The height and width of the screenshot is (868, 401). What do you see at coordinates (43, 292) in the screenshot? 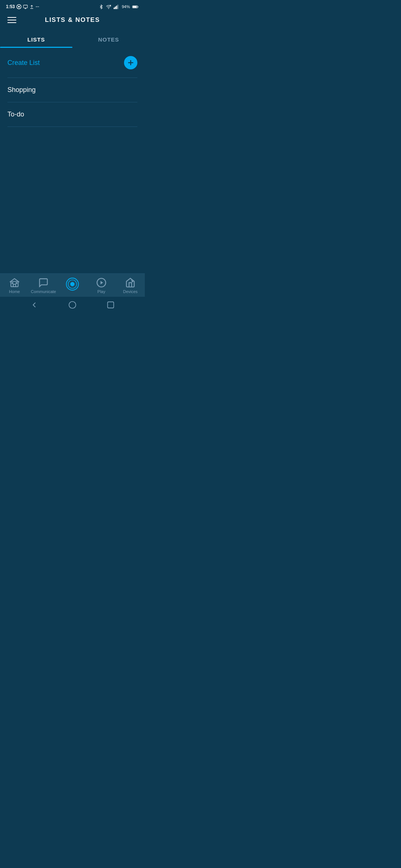
I see `nav-label-communicate: Communicate` at bounding box center [43, 292].